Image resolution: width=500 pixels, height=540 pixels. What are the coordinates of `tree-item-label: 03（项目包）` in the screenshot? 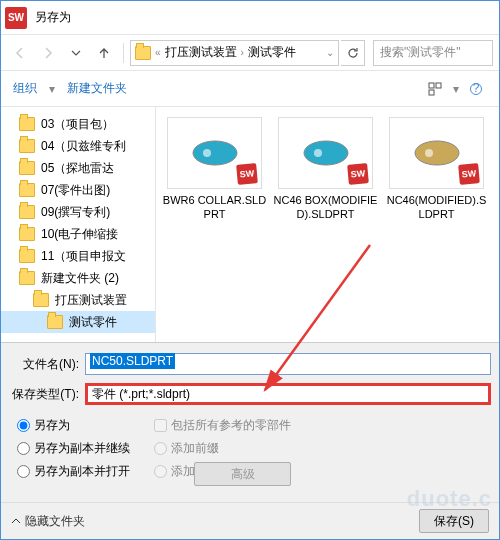 It's located at (78, 124).